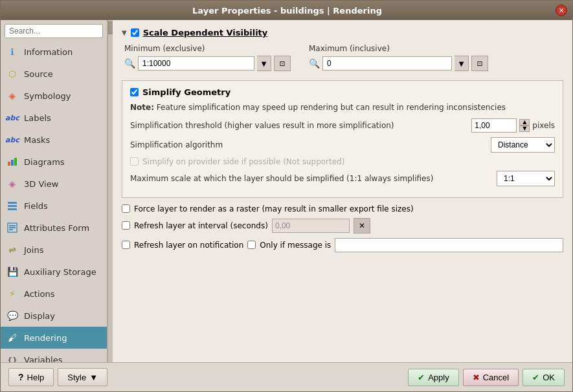 This screenshot has height=392, width=573. What do you see at coordinates (60, 272) in the screenshot?
I see `sidebar-item-label-auxiliary-storage: Auxiliary Storage` at bounding box center [60, 272].